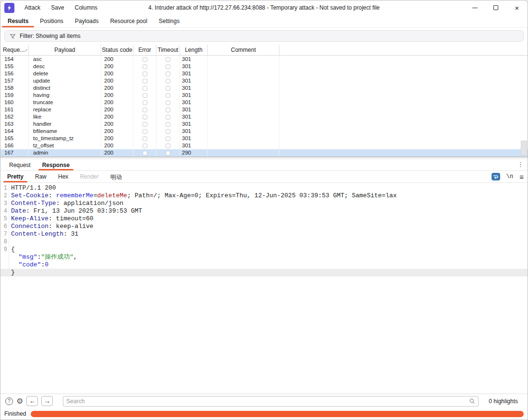  What do you see at coordinates (194, 50) in the screenshot?
I see `column-header-length: Length` at bounding box center [194, 50].